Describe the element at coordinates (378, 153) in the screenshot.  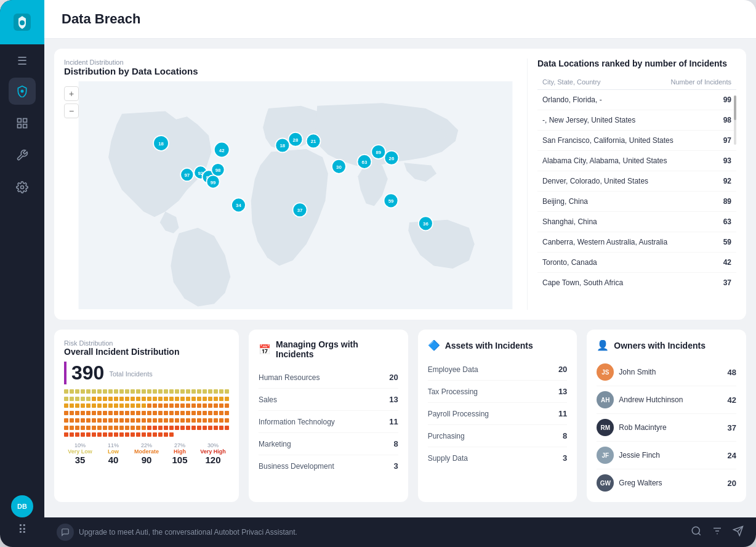
I see `svg-text: 89` at that location.